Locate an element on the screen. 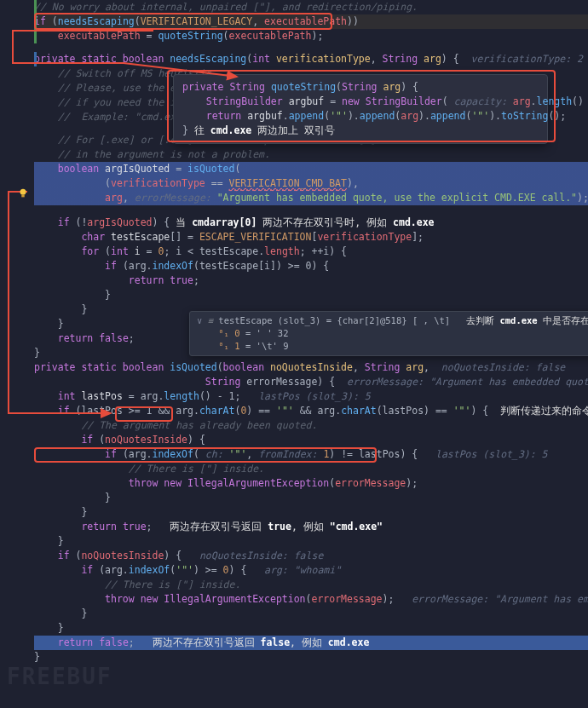 This screenshot has height=708, width=588. annotation-double-quote: 判断传递过来的命令两边是否存在双引号 is located at coordinates (544, 411).